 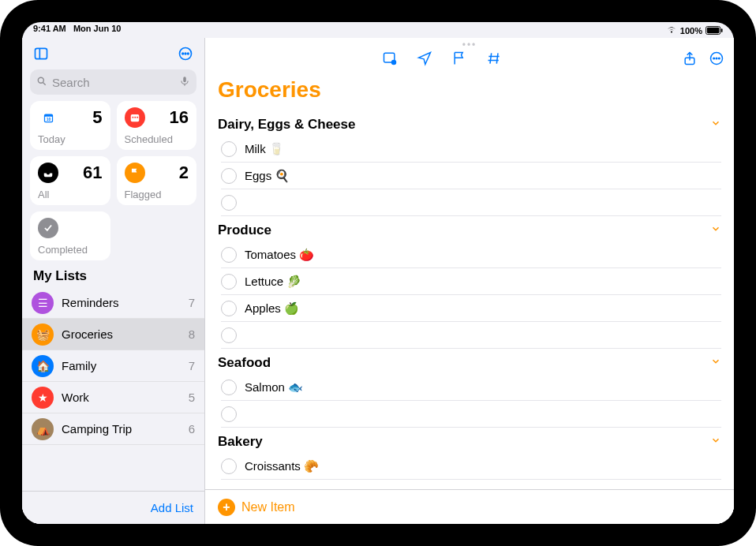 What do you see at coordinates (70, 139) in the screenshot?
I see `today-label: Today` at bounding box center [70, 139].